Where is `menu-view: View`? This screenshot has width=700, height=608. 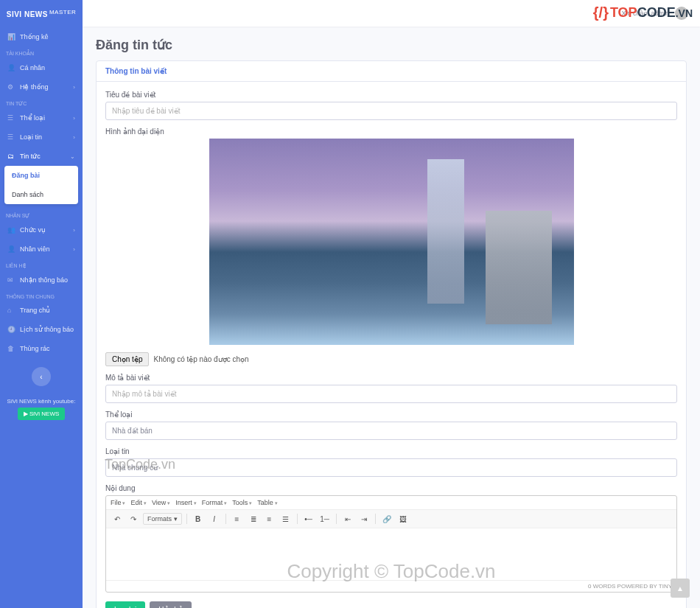
menu-view: View is located at coordinates (161, 503).